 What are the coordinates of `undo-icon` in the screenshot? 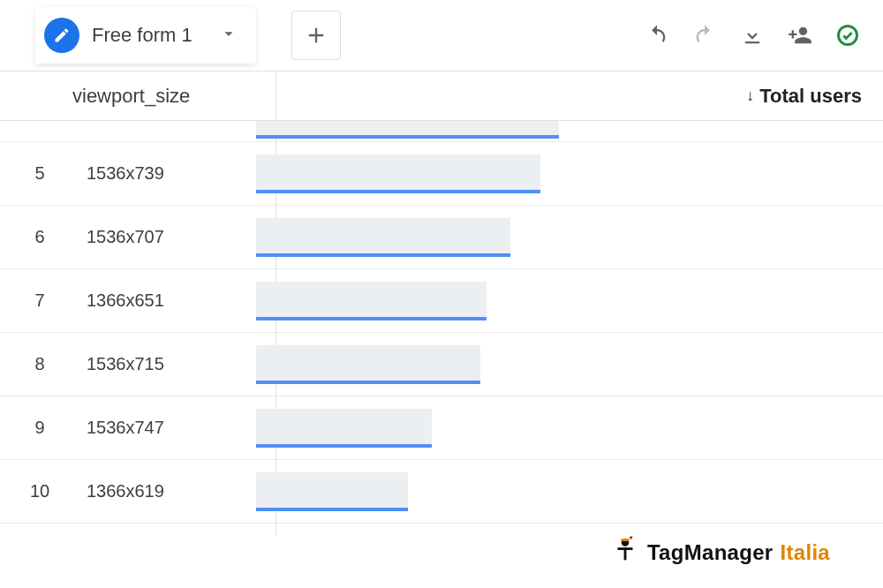 It's located at (657, 35).